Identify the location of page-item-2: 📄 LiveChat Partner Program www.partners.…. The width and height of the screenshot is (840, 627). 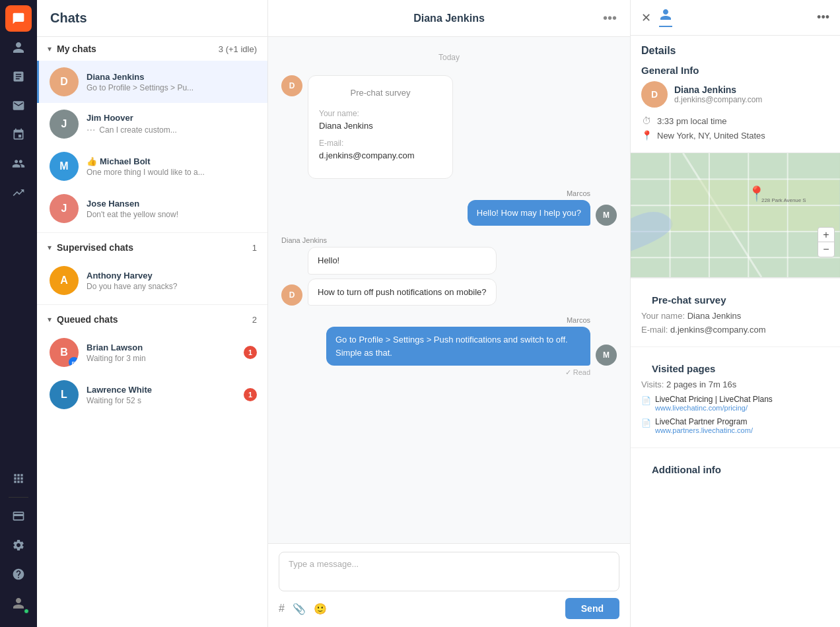
(736, 426).